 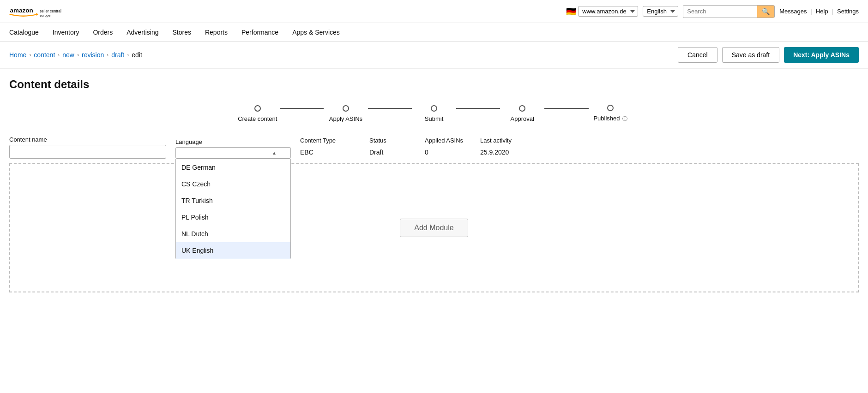 What do you see at coordinates (821, 55) in the screenshot?
I see `next-button: Next: Apply ASINs` at bounding box center [821, 55].